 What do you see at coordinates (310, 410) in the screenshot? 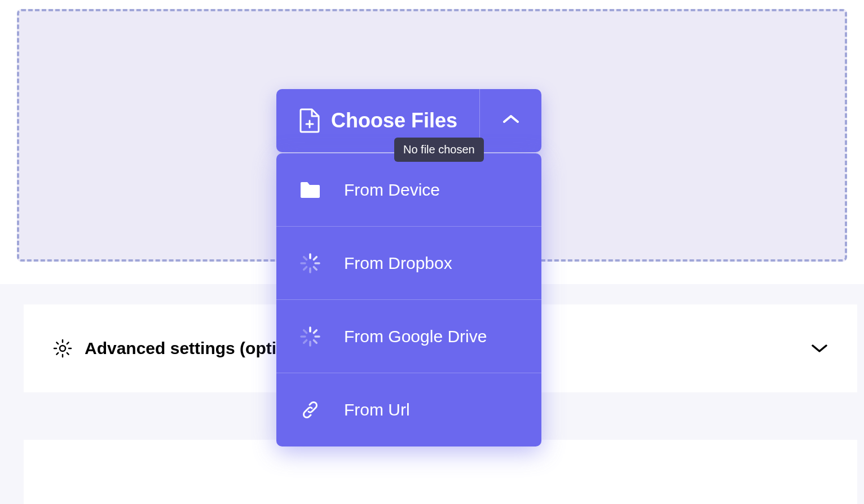
I see `link-icon` at bounding box center [310, 410].